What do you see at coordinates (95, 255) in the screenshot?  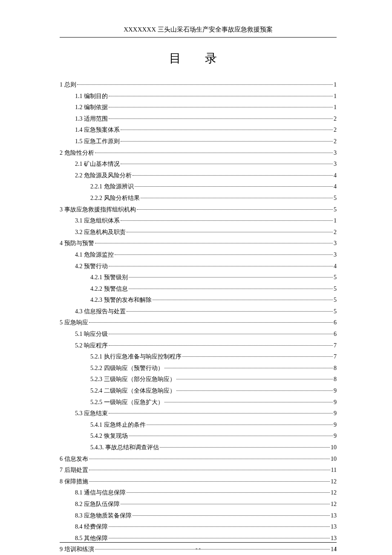 I see `toc-label: 4.1 危险源监控` at bounding box center [95, 255].